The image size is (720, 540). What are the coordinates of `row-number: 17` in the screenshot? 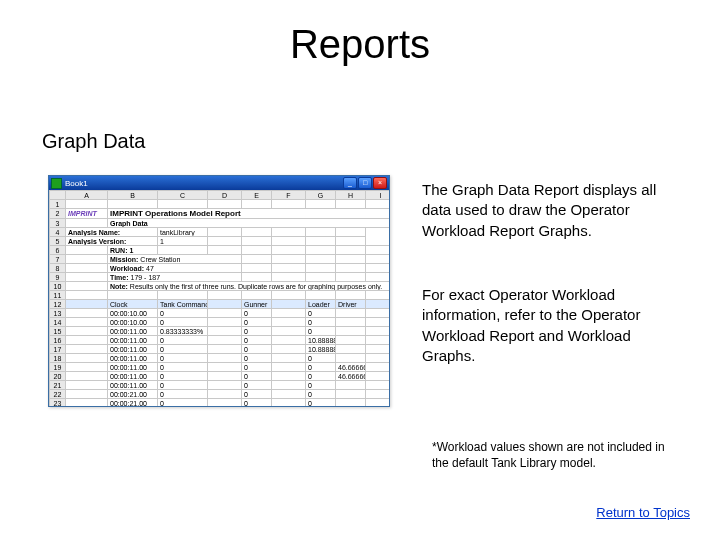 It's located at (58, 350).